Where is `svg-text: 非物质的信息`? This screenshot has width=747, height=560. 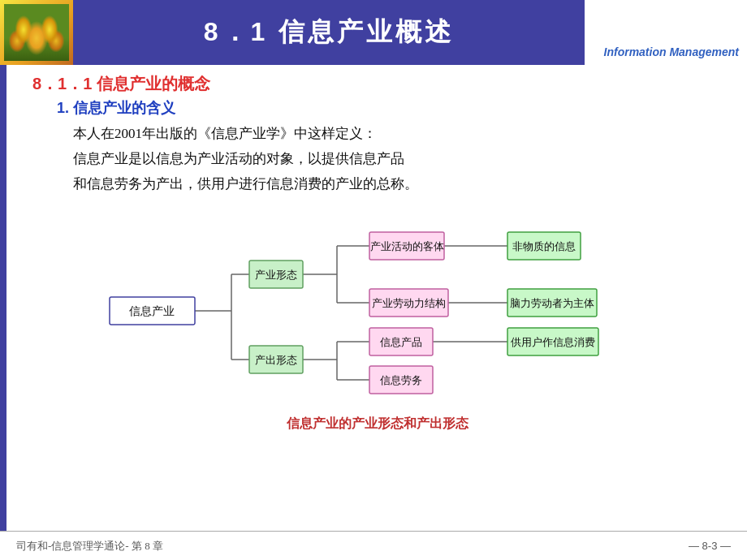 svg-text: 非物质的信息 is located at coordinates (544, 247).